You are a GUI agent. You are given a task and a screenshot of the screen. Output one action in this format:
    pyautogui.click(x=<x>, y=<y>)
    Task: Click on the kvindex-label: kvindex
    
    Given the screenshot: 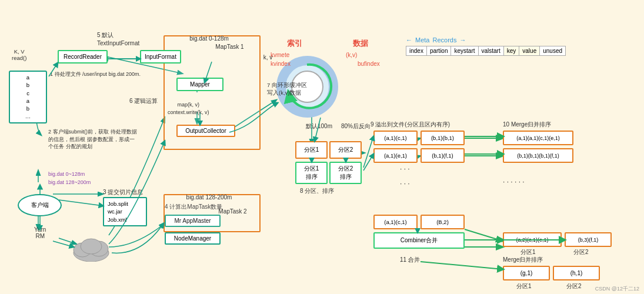 What is the action you would take?
    pyautogui.click(x=281, y=64)
    